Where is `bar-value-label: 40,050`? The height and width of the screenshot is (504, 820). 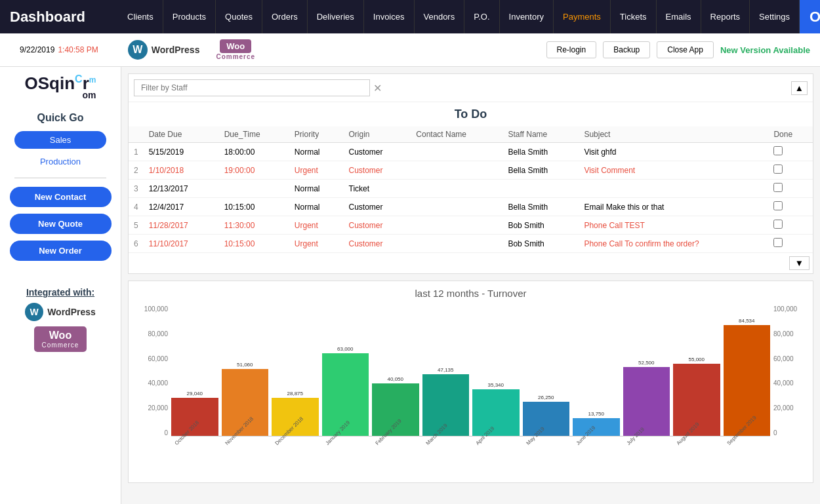
bar-value-label: 40,050 is located at coordinates (396, 379).